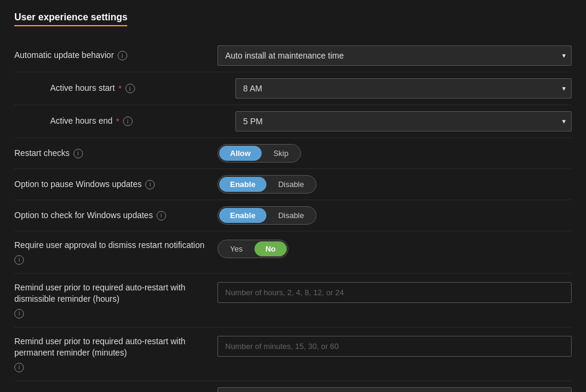 The height and width of the screenshot is (392, 586). Describe the element at coordinates (394, 56) in the screenshot. I see `dropdown-wrapper-automatic-update-behavior: Auto install at maintenance timeNotify d…` at that location.